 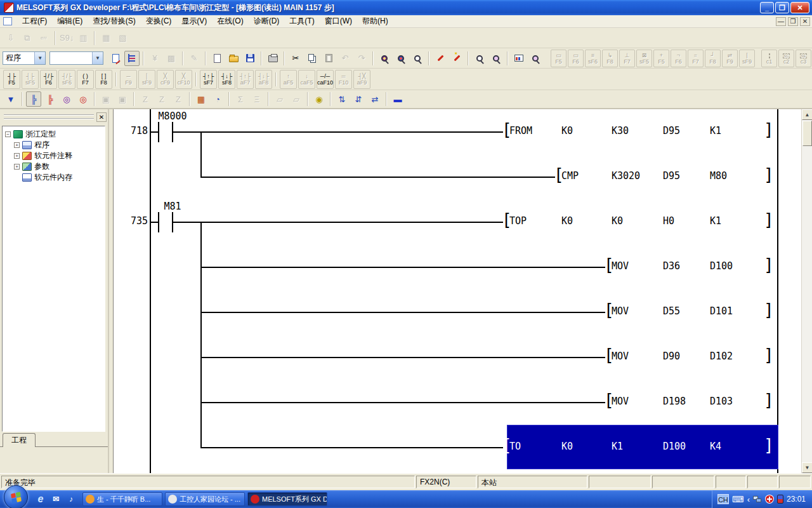 What do you see at coordinates (721, 266) in the screenshot?
I see `instruction-operand: D100` at bounding box center [721, 266].